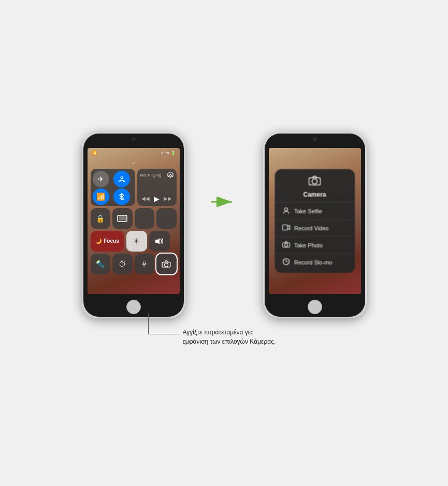  Describe the element at coordinates (218, 332) in the screenshot. I see `callout-line-1: Αγγίξτε παρατεταμένα για` at that location.